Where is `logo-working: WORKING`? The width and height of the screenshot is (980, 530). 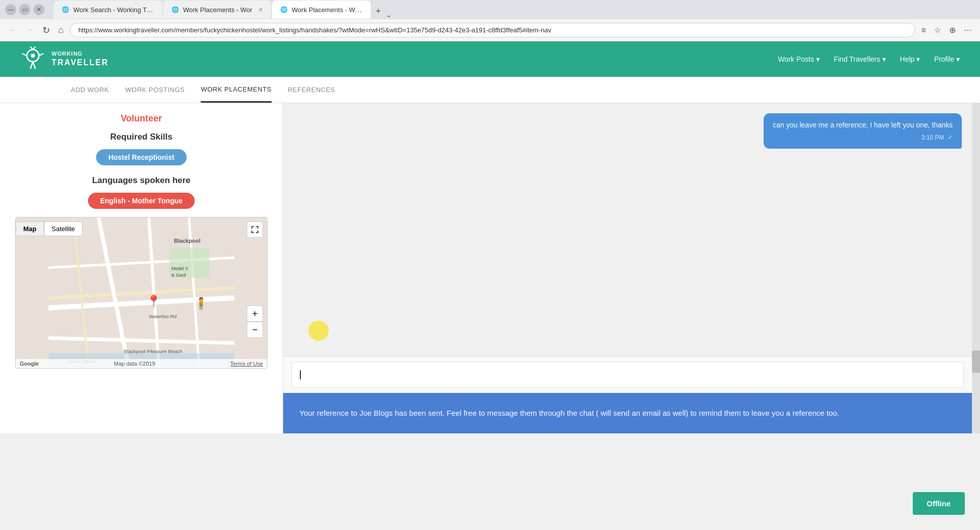 logo-working: WORKING is located at coordinates (80, 54).